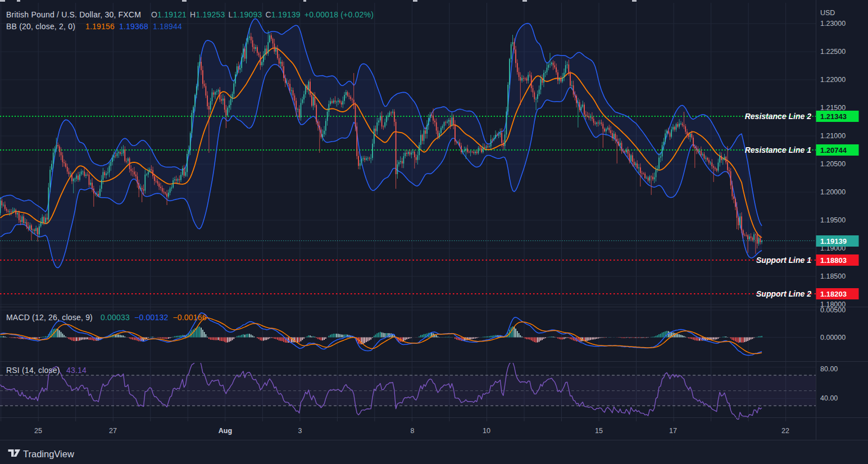 The image size is (868, 464). I want to click on svg-text: USD, so click(828, 13).